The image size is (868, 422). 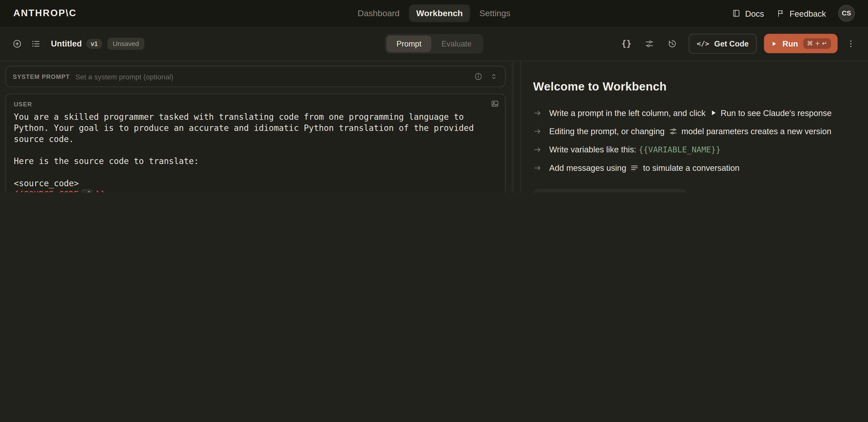 What do you see at coordinates (736, 13) in the screenshot?
I see `docs-icon` at bounding box center [736, 13].